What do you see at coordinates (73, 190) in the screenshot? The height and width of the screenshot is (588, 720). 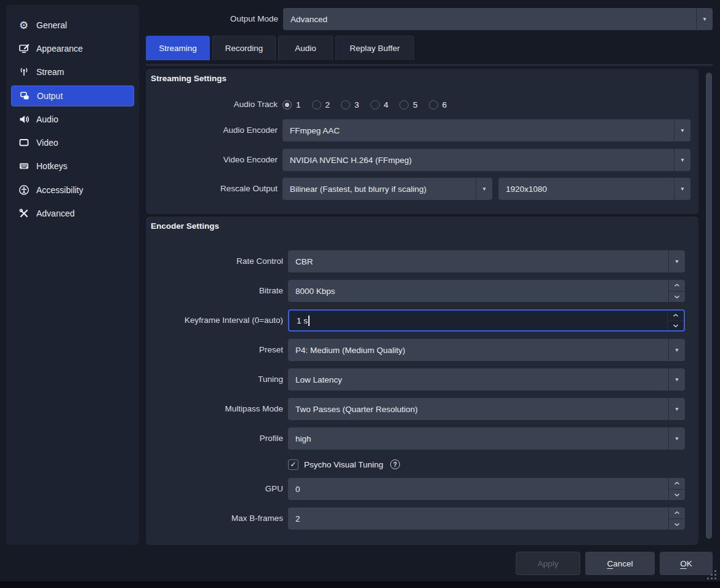 I see `sidebar-item-accessibility: Accessibility` at bounding box center [73, 190].